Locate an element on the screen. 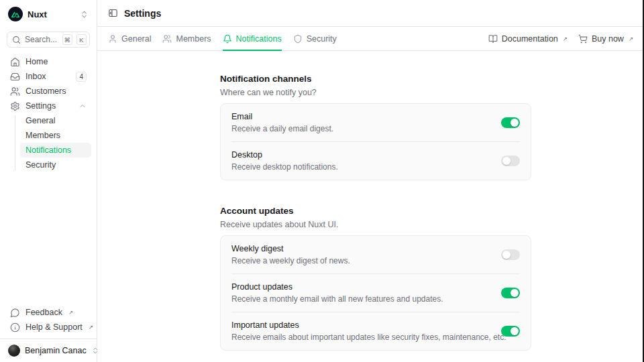 The height and width of the screenshot is (362, 644). sidebar-item-members: Members is located at coordinates (56, 135).